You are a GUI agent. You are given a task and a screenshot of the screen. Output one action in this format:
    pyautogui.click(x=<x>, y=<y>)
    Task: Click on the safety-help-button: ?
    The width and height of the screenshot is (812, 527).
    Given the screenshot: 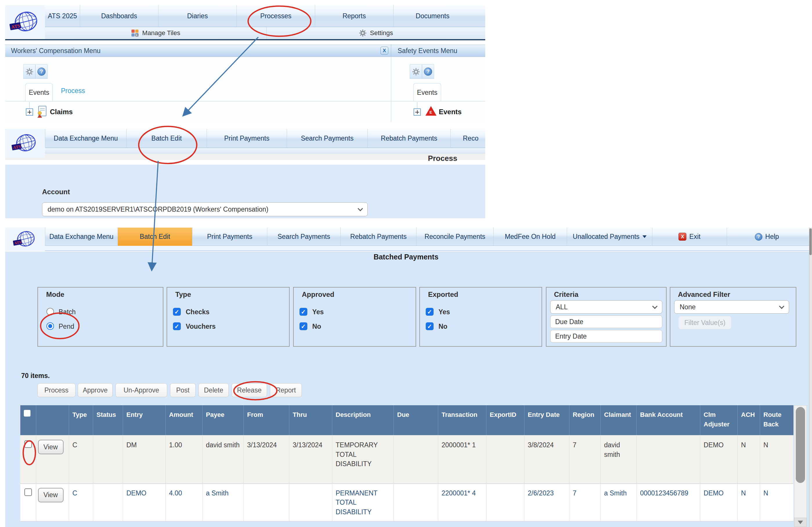 What is the action you would take?
    pyautogui.click(x=428, y=72)
    